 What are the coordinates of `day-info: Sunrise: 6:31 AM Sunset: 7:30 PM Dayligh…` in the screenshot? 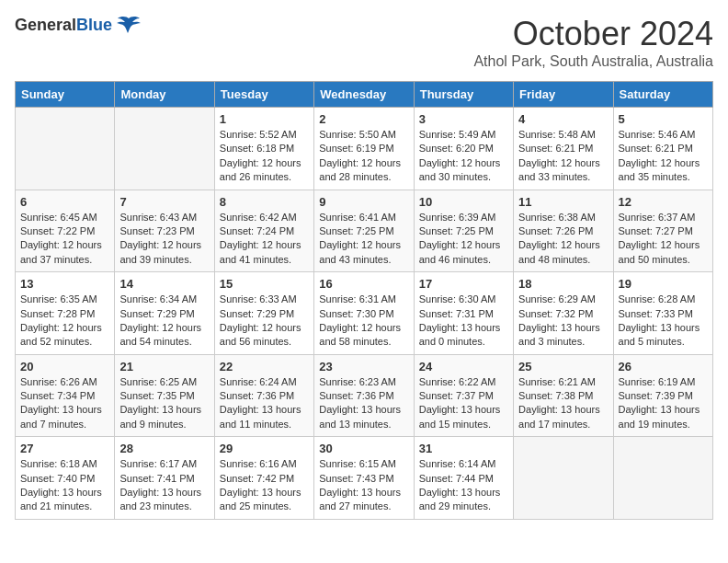 It's located at (364, 321).